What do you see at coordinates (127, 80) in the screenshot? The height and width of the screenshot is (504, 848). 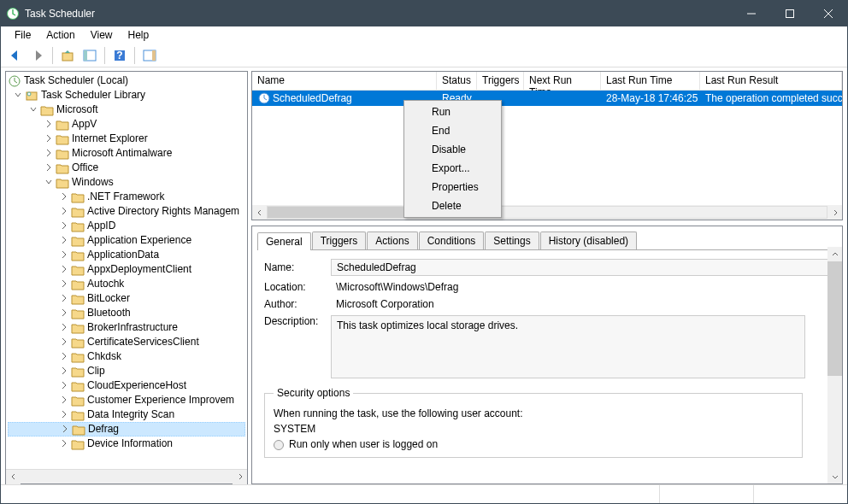 I see `tree-root: Task Scheduler (Local)` at bounding box center [127, 80].